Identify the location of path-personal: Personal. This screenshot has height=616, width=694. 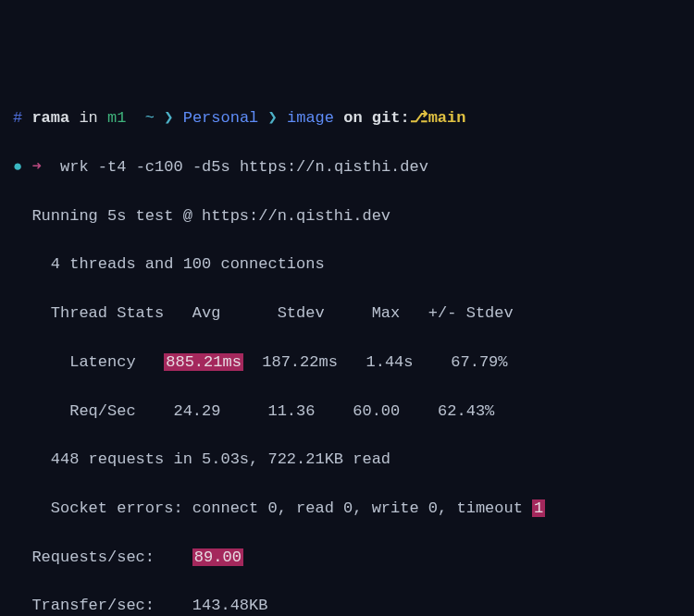
(221, 118).